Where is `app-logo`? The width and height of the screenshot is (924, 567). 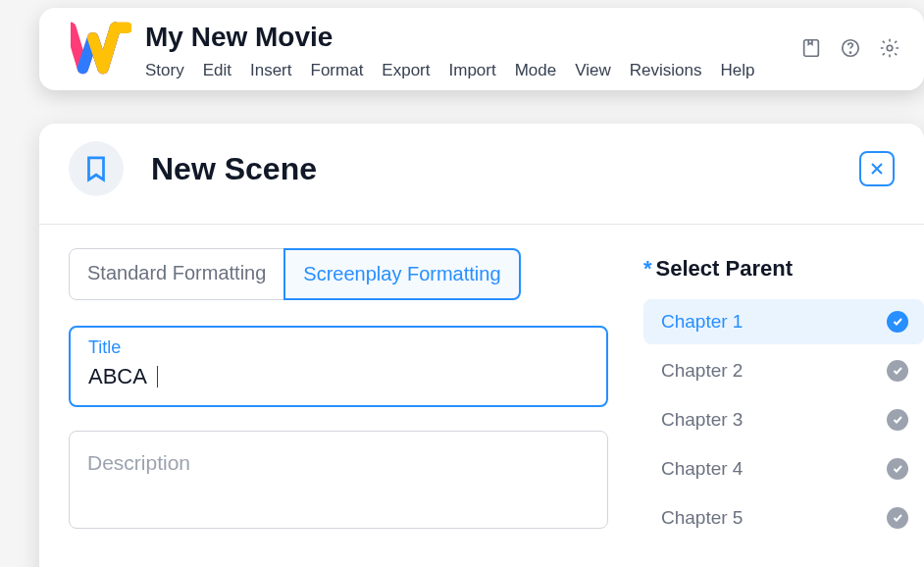 app-logo is located at coordinates (101, 47).